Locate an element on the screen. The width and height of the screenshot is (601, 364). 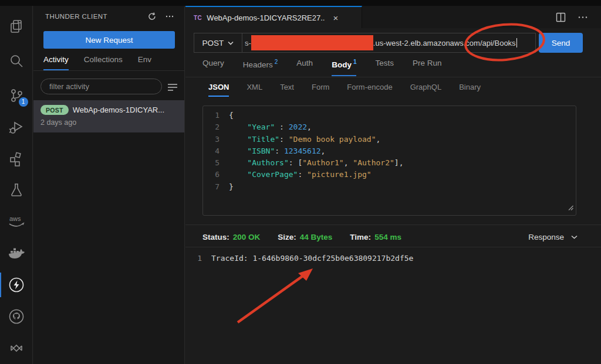
activity-bar-item-testing is located at coordinates (16, 190).